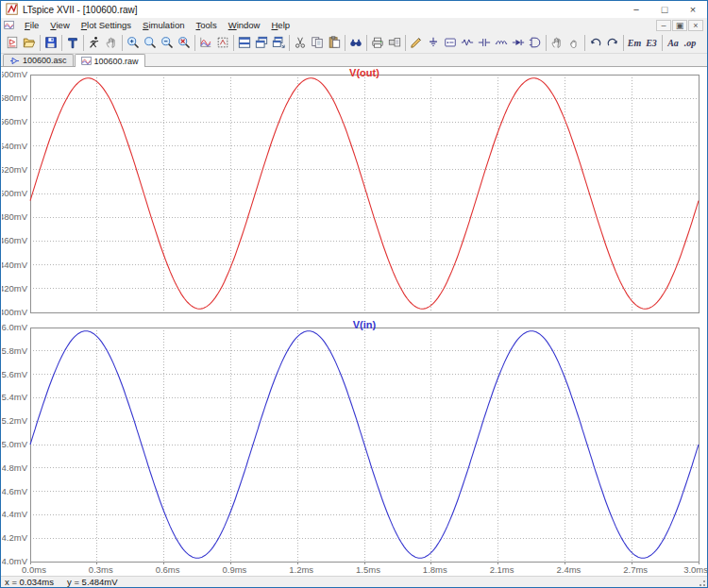 The width and height of the screenshot is (708, 588). Describe the element at coordinates (15, 468) in the screenshot. I see `y-tick-label: 4.8mV` at that location.